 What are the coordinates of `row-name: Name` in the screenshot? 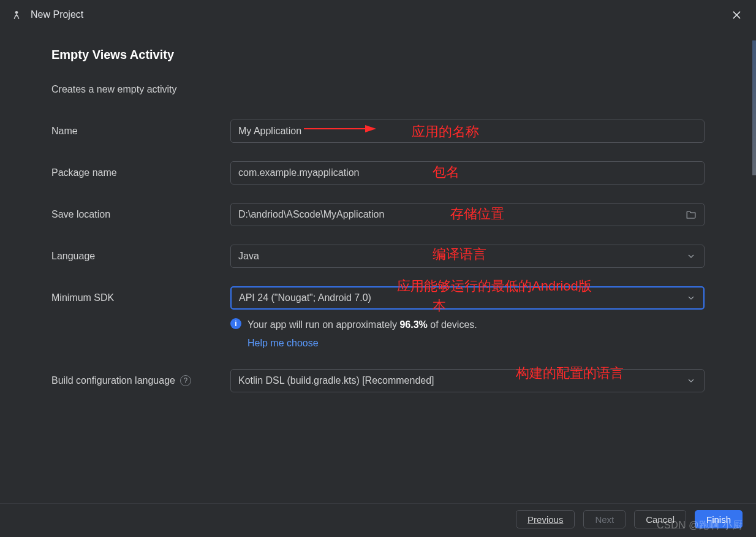 It's located at (378, 131).